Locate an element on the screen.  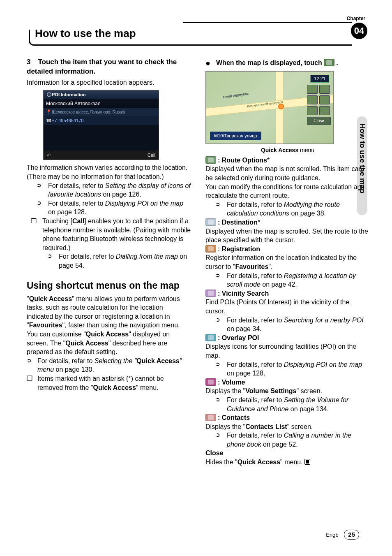
route-options-desc2: You can modify the conditions for route … is located at coordinates (288, 192).